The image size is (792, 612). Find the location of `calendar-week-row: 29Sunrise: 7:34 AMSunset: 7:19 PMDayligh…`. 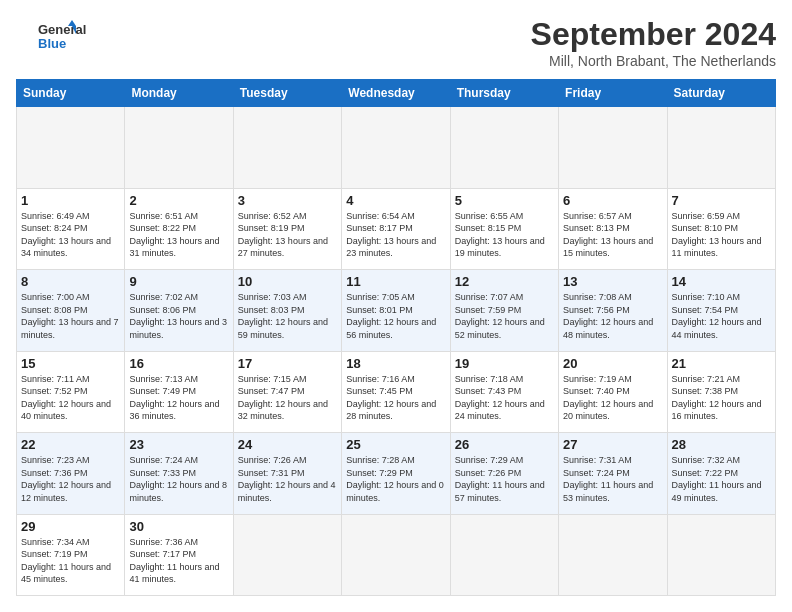

calendar-week-row: 29Sunrise: 7:34 AMSunset: 7:19 PMDayligh… is located at coordinates (396, 555).